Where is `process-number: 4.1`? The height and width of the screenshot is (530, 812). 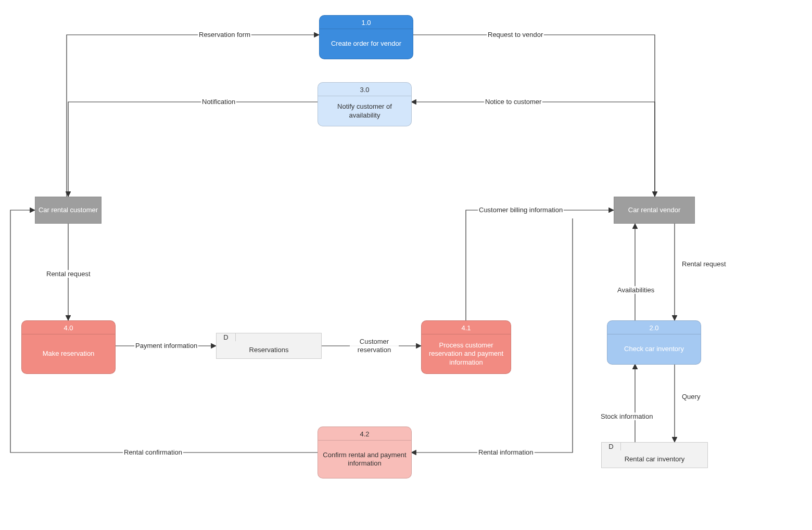
process-number: 4.1 is located at coordinates (466, 328).